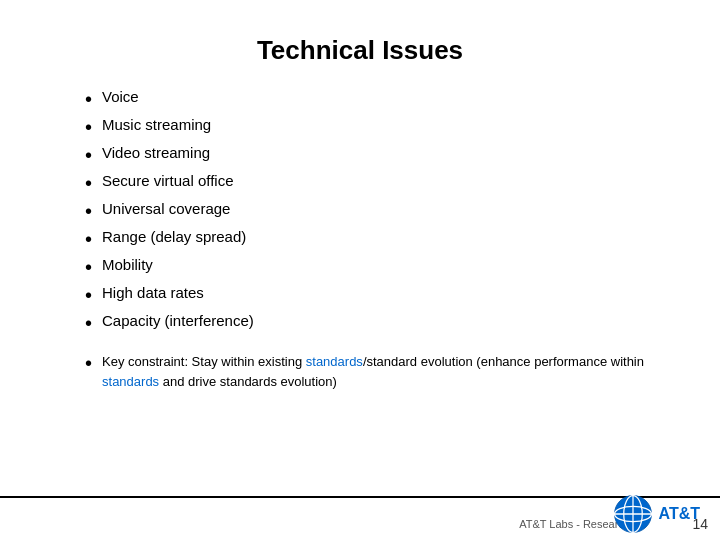  What do you see at coordinates (378, 127) in the screenshot?
I see `list-item: Music streaming` at bounding box center [378, 127].